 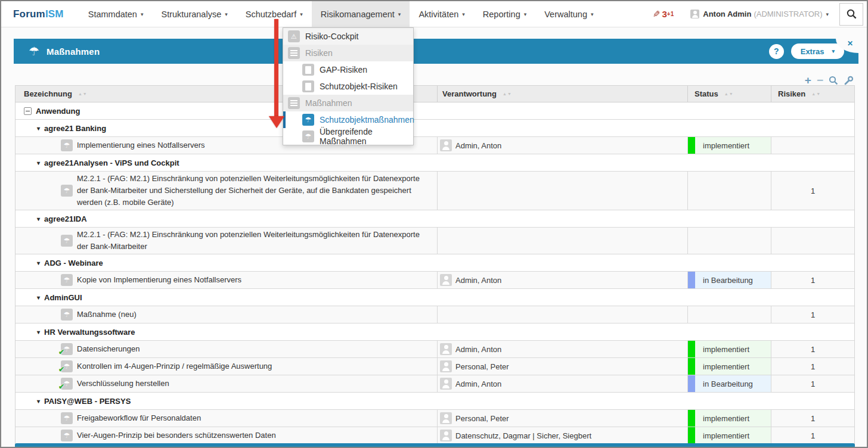 I want to click on next-panel-header-bar, so click(x=435, y=446).